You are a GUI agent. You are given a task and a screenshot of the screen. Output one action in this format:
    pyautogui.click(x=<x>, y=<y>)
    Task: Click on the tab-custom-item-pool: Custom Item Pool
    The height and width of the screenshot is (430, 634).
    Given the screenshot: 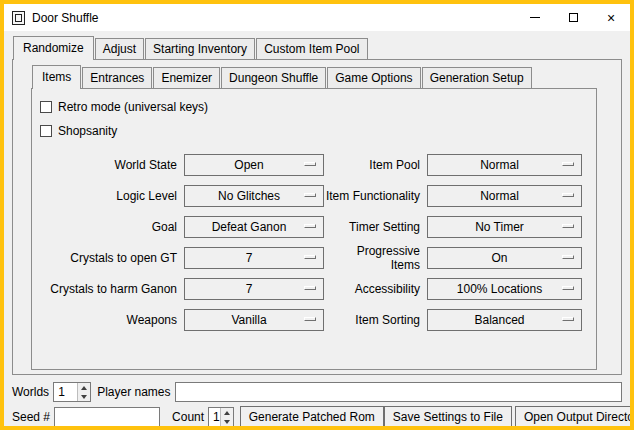 What is the action you would take?
    pyautogui.click(x=312, y=48)
    